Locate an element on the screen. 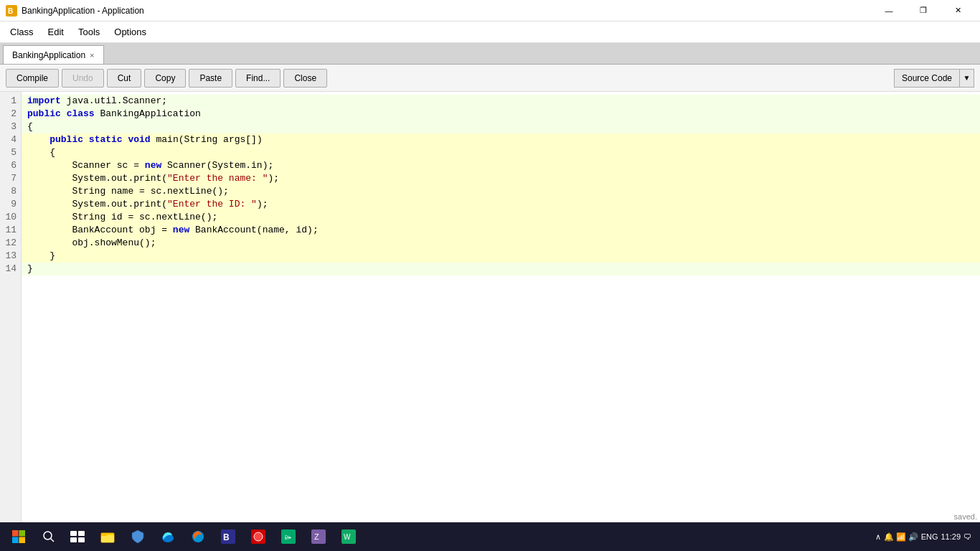 Image resolution: width=980 pixels, height=551 pixels. close-editor-button: Close is located at coordinates (306, 78).